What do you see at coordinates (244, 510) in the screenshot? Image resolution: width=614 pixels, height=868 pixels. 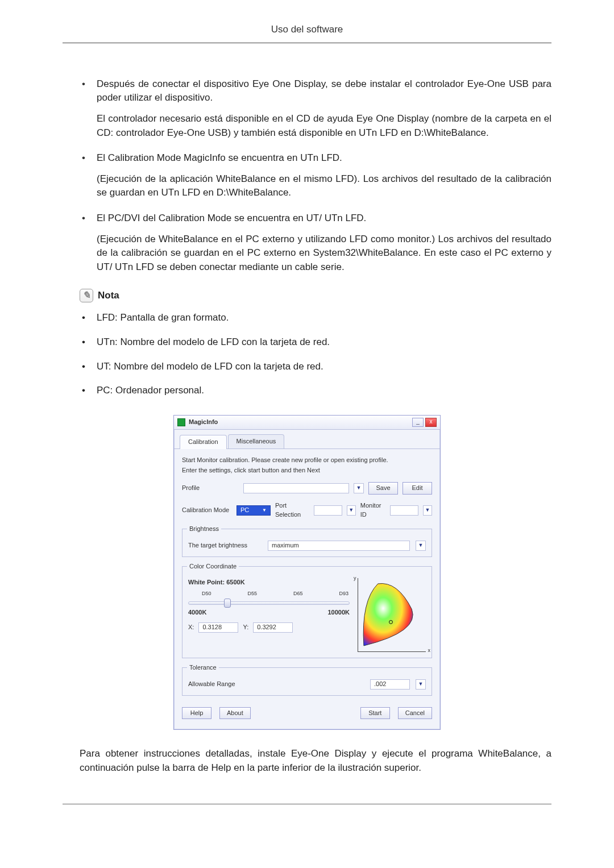 I see `calibration-mode-value: PC` at bounding box center [244, 510].